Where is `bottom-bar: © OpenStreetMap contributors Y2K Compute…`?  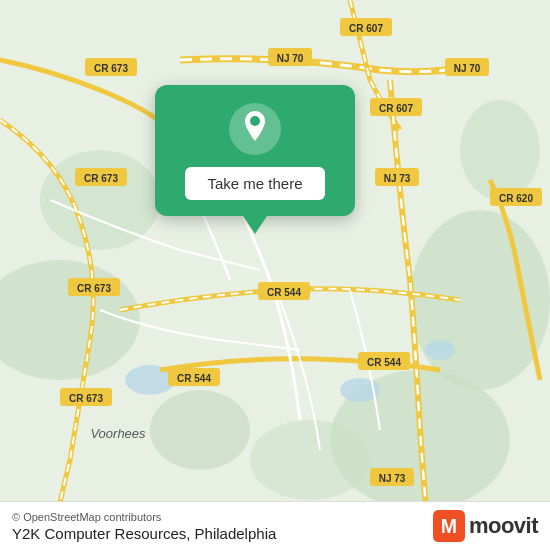 bottom-bar: © OpenStreetMap contributors Y2K Compute… is located at coordinates (275, 526).